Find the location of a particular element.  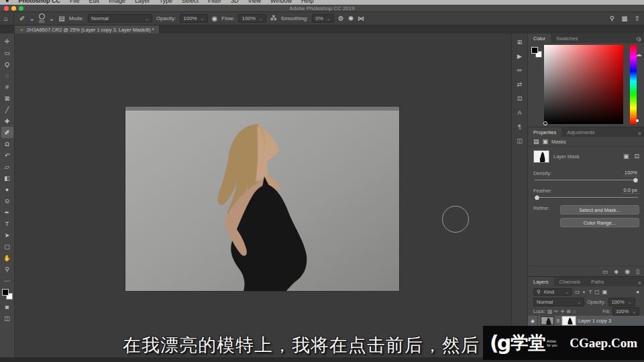

tab-adjustments: Adjustments is located at coordinates (581, 132).